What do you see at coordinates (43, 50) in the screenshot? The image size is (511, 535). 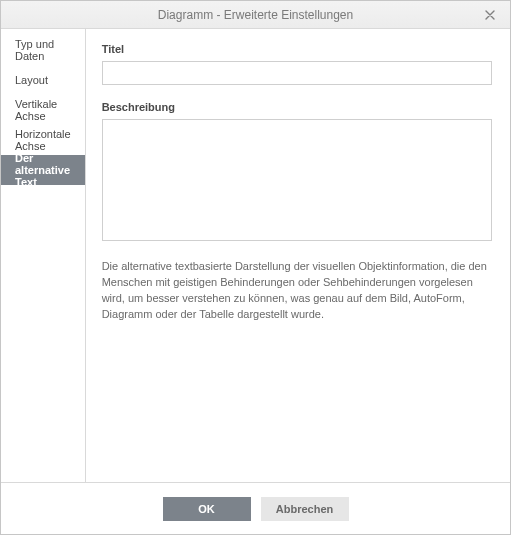 I see `sidebar-item-label: Typ und Daten` at bounding box center [43, 50].